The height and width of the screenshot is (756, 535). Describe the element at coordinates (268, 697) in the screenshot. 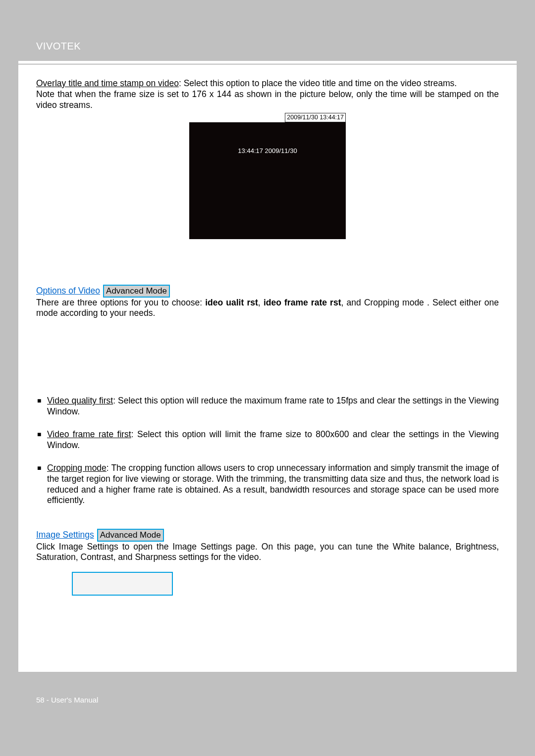

I see `footer-band: 58 - User's Manual` at that location.